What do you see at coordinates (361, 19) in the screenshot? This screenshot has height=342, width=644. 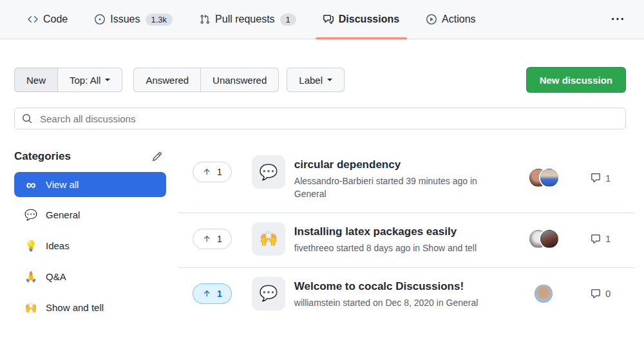 I see `tab-discussions: Discussions` at bounding box center [361, 19].